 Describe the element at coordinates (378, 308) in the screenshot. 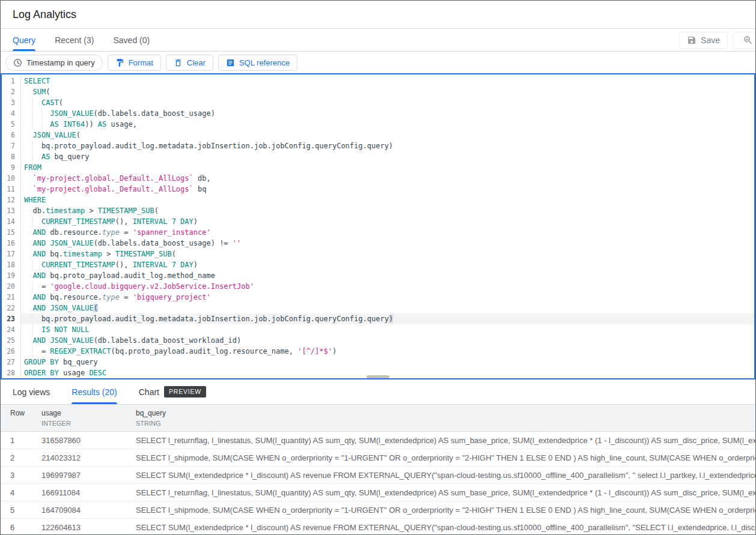

I see `code-line: 22 AND JSON_VALUE(` at that location.